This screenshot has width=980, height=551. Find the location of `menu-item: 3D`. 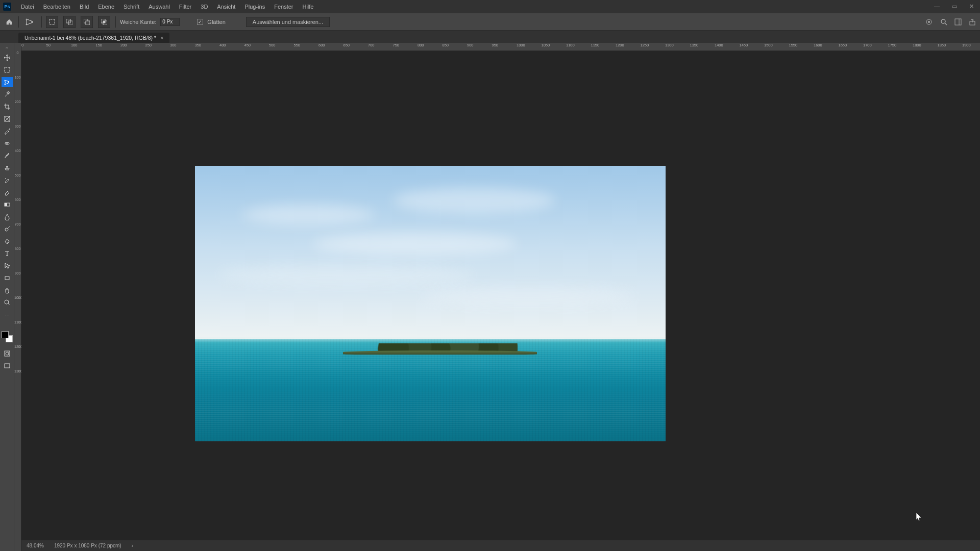

menu-item: 3D is located at coordinates (204, 7).